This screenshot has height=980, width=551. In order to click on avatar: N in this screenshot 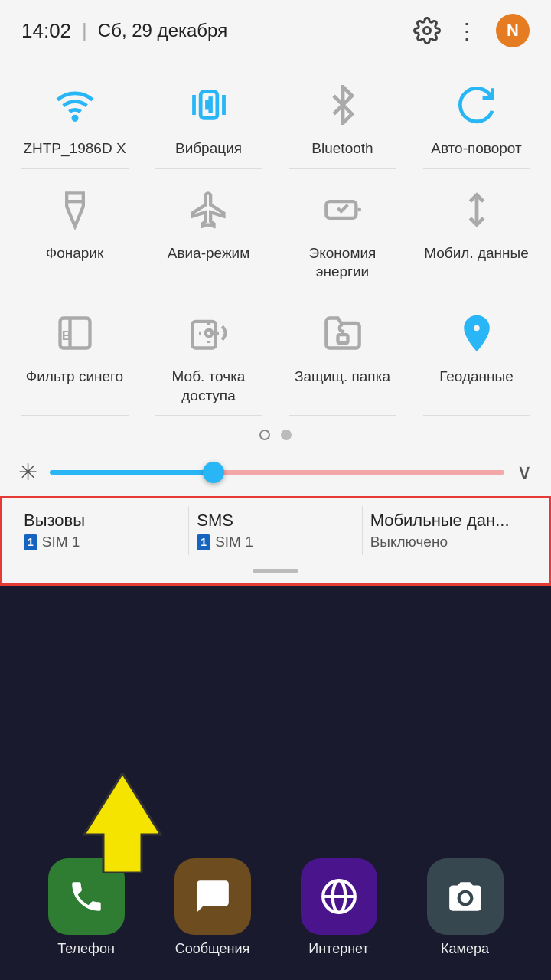, I will do `click(513, 31)`.